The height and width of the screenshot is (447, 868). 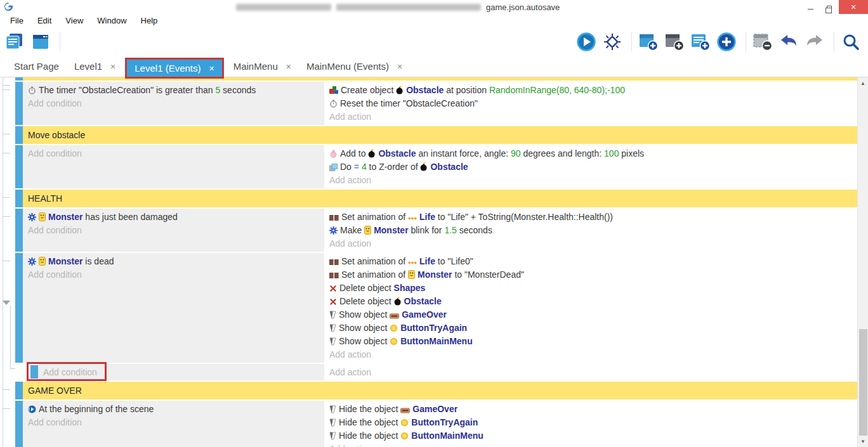 I want to click on tab-level1-events: Level1 (Events)×, so click(x=174, y=68).